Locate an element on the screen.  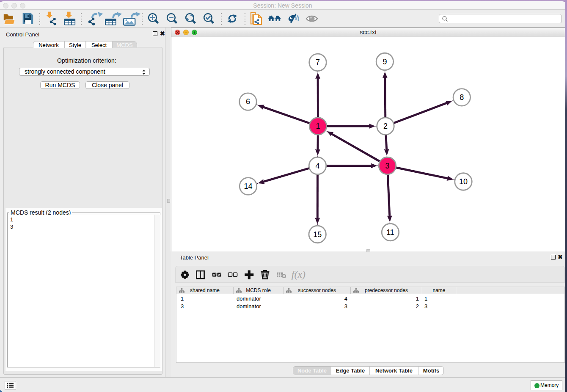
svg-text: 10 is located at coordinates (463, 182).